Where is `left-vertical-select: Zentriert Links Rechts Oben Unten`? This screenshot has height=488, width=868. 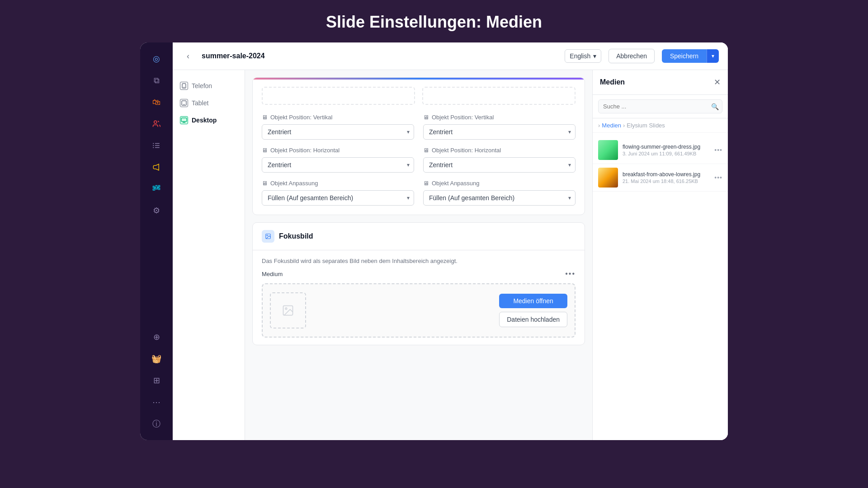 left-vertical-select: Zentriert Links Rechts Oben Unten is located at coordinates (338, 132).